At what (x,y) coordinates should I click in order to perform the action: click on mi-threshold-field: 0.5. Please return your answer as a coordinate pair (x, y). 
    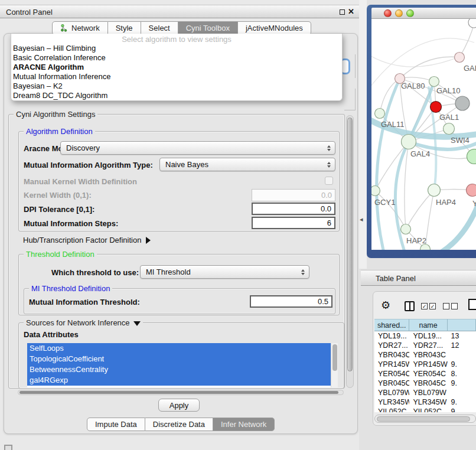
    Looking at the image, I should click on (291, 301).